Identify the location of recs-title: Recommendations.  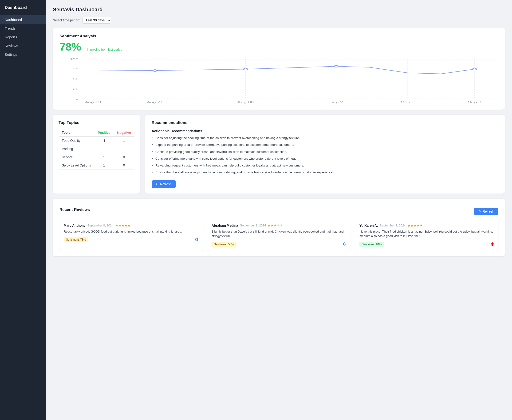
(325, 123).